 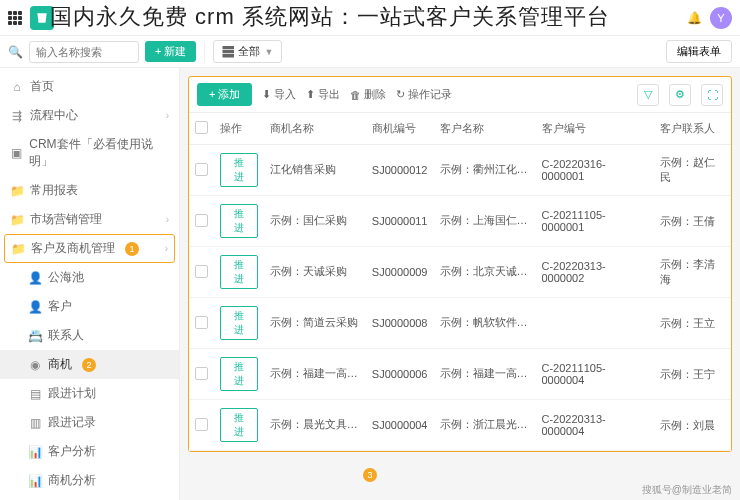 I want to click on customer-code: C-20220316-0000001, so click(x=595, y=170).